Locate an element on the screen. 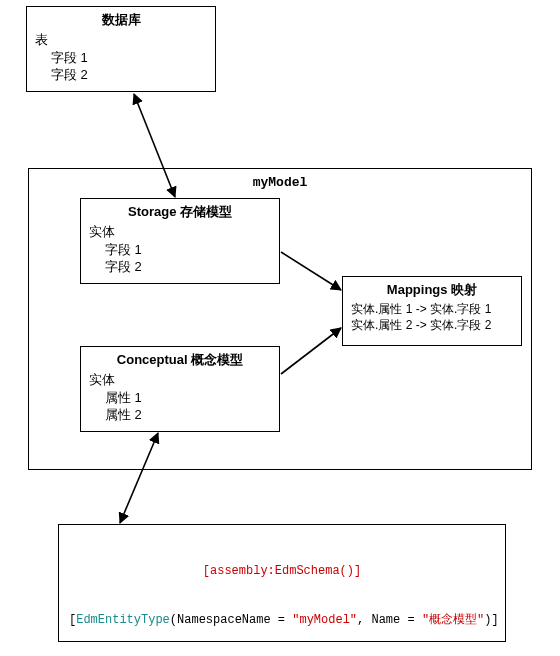  database-field2: 字段 2 is located at coordinates (121, 75).